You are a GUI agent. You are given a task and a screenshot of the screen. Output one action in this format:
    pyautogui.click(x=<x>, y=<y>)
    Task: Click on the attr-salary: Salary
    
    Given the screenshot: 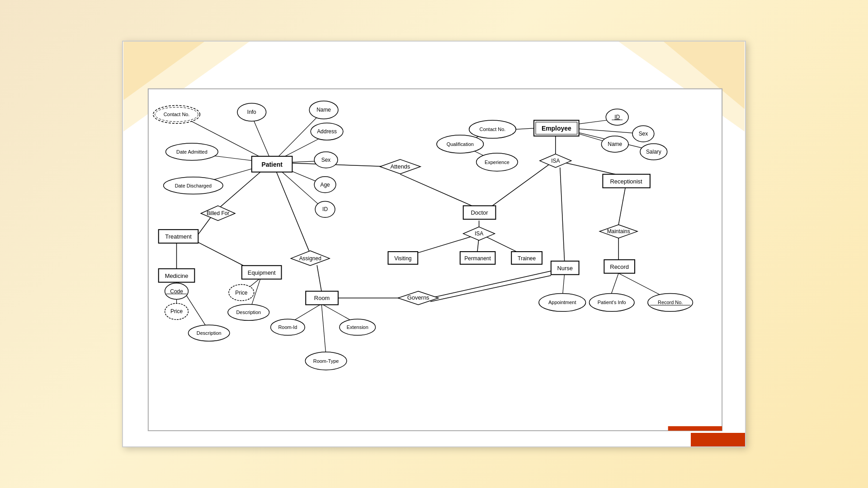 What is the action you would take?
    pyautogui.click(x=654, y=152)
    